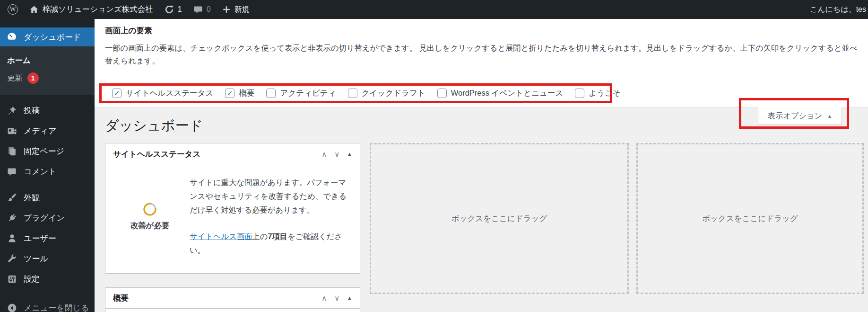  I want to click on sidebar-item-pages: 固定ページ, so click(47, 152).